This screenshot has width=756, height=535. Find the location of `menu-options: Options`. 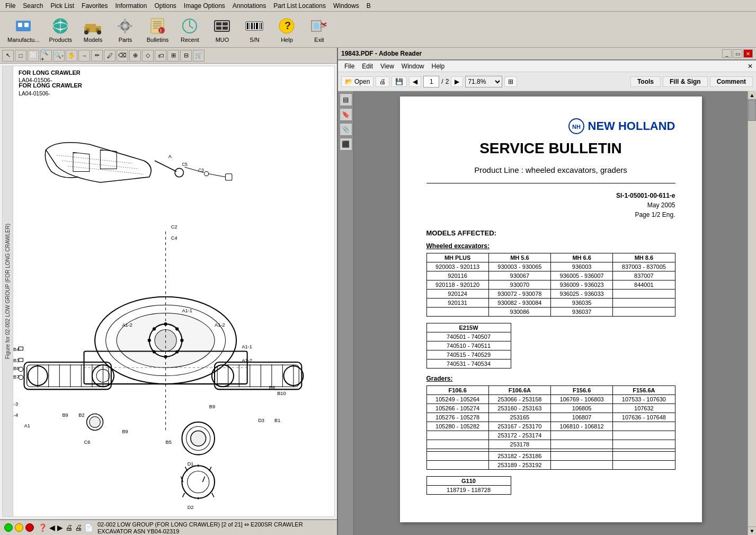

menu-options: Options is located at coordinates (165, 6).